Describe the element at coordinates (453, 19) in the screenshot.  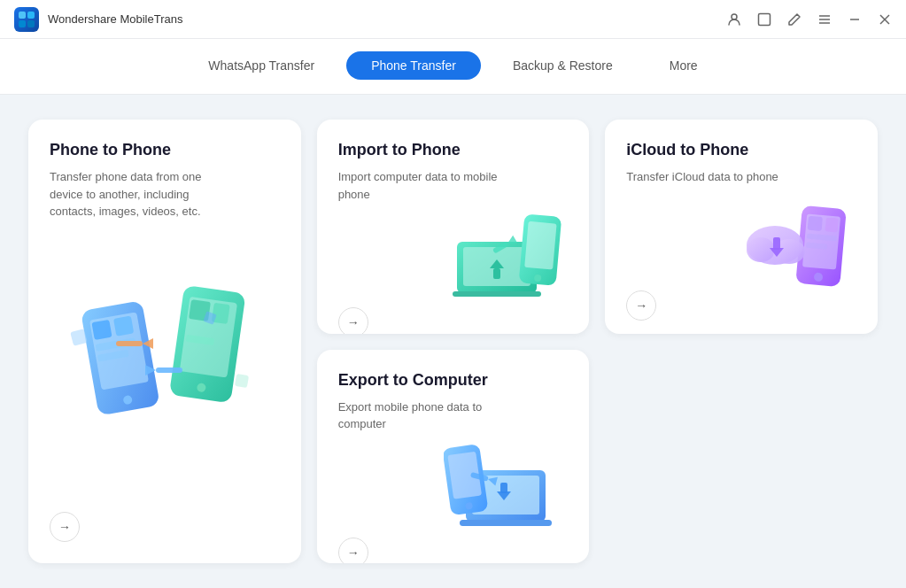
I see `titlebar: Wondershare MobileTrans` at that location.